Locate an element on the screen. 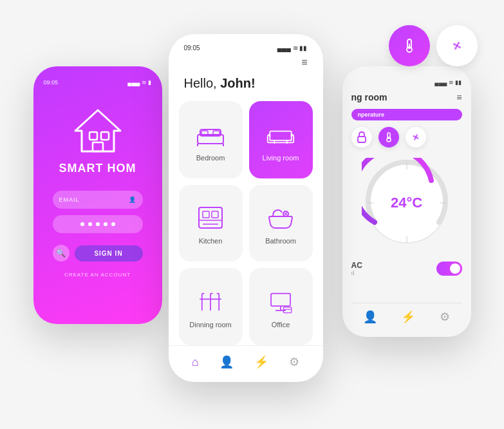 The image size is (504, 429). left-time: 09:05 is located at coordinates (51, 82).